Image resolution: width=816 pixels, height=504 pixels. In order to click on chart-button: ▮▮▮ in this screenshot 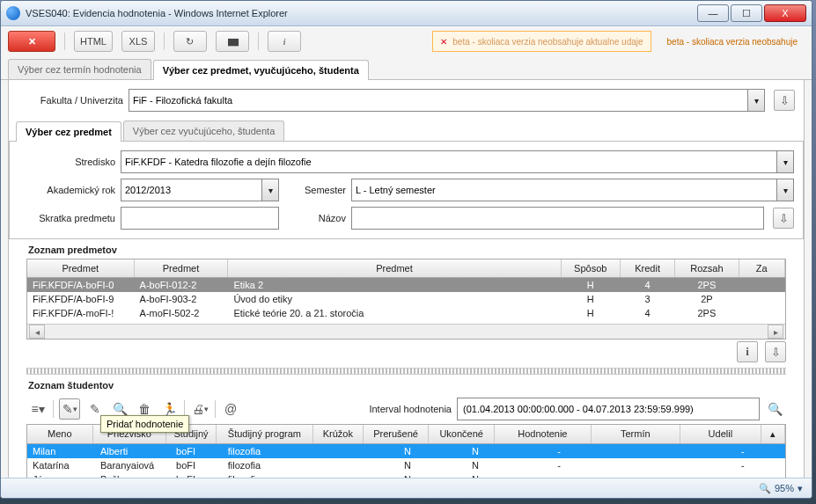, I will do `click(232, 41)`.